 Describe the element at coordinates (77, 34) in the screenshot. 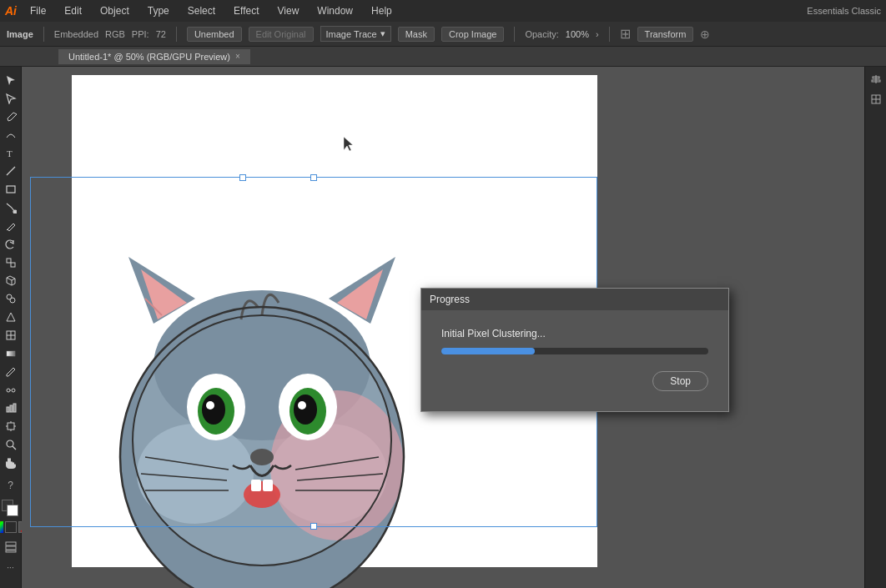

I see `embedded-label: Embedded` at that location.